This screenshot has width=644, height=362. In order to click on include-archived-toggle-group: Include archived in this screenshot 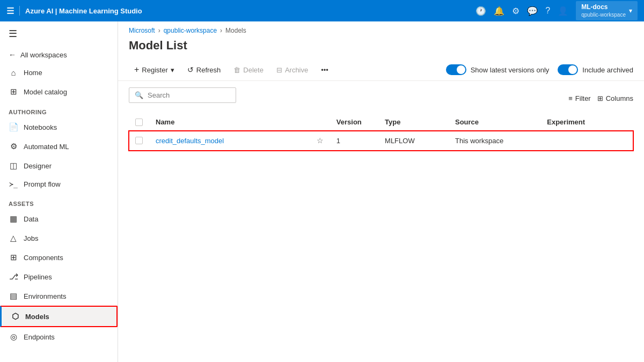, I will do `click(596, 70)`.